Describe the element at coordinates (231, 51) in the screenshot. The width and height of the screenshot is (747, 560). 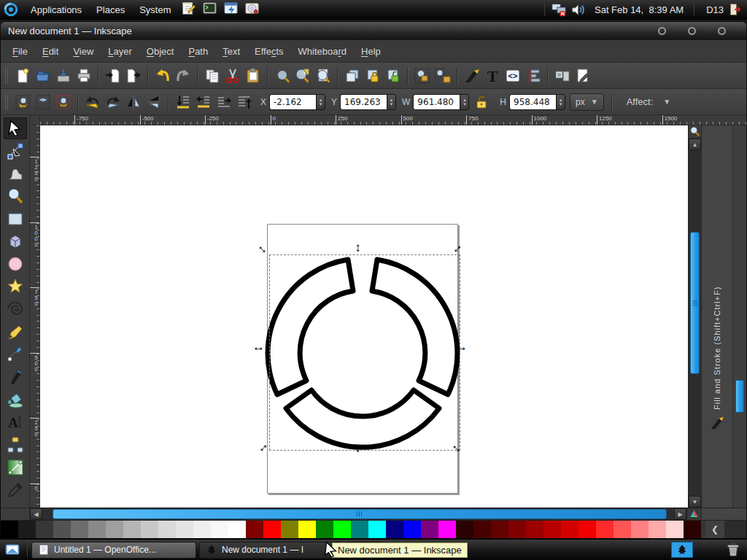
I see `menu-text: Text` at that location.